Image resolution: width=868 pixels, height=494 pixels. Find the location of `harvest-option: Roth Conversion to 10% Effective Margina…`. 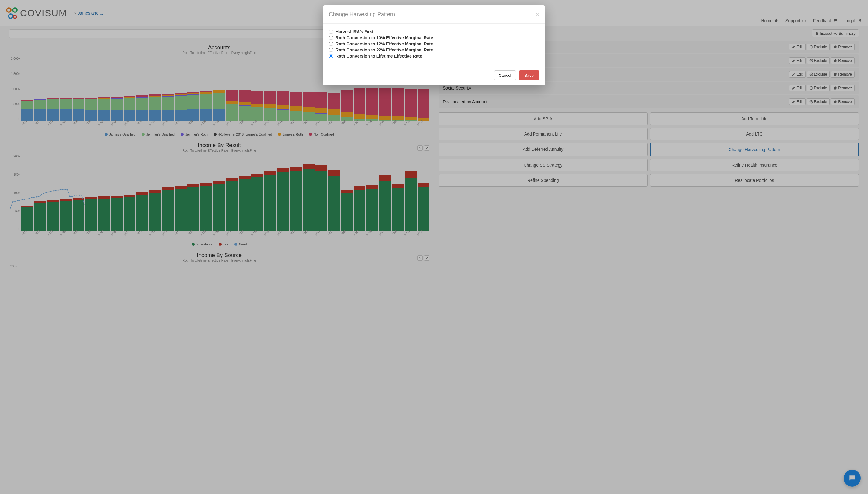

harvest-option: Roth Conversion to 10% Effective Margina… is located at coordinates (434, 38).